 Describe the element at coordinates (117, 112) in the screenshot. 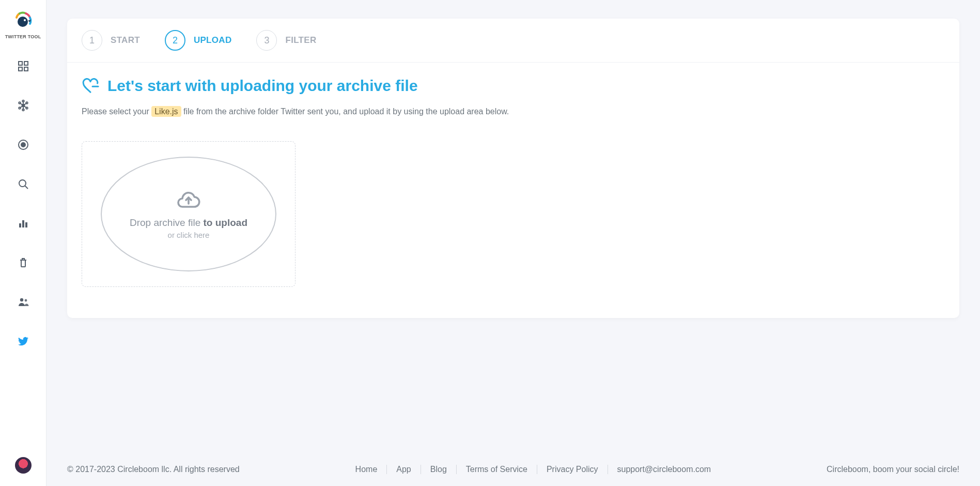

I see `desc-pre: Please select your` at that location.